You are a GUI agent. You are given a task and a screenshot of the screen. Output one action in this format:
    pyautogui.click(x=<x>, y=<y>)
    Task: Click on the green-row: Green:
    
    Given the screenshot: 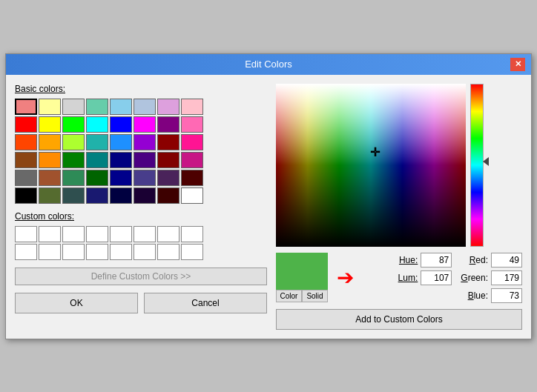 What is the action you would take?
    pyautogui.click(x=491, y=278)
    